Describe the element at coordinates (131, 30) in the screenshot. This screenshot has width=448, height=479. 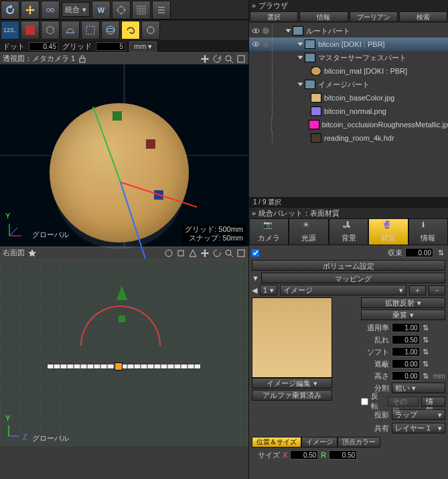
I see `lasso-button` at that location.